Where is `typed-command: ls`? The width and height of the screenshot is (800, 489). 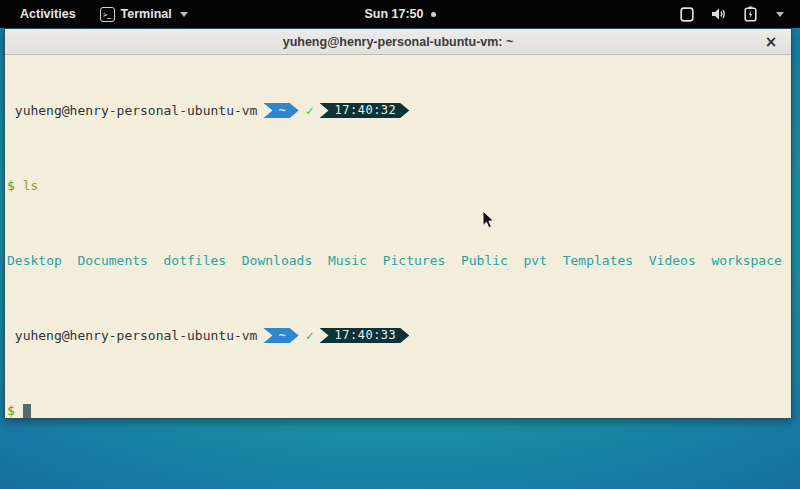 typed-command: ls is located at coordinates (31, 186).